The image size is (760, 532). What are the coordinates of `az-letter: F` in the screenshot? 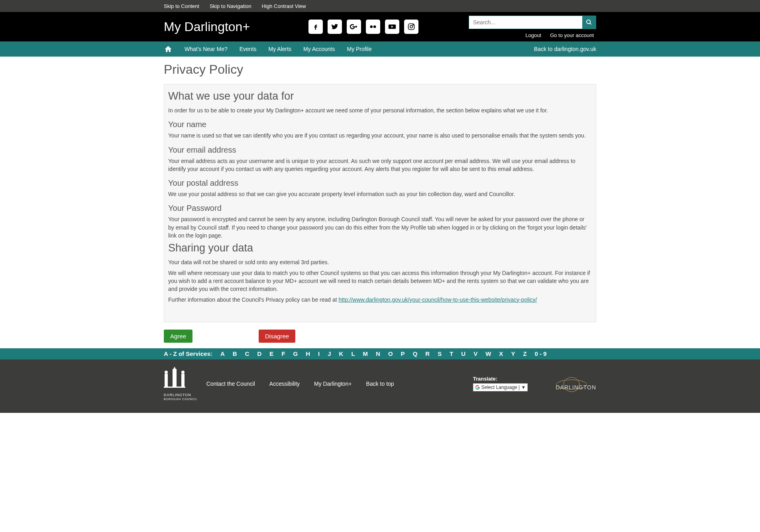 It's located at (283, 354).